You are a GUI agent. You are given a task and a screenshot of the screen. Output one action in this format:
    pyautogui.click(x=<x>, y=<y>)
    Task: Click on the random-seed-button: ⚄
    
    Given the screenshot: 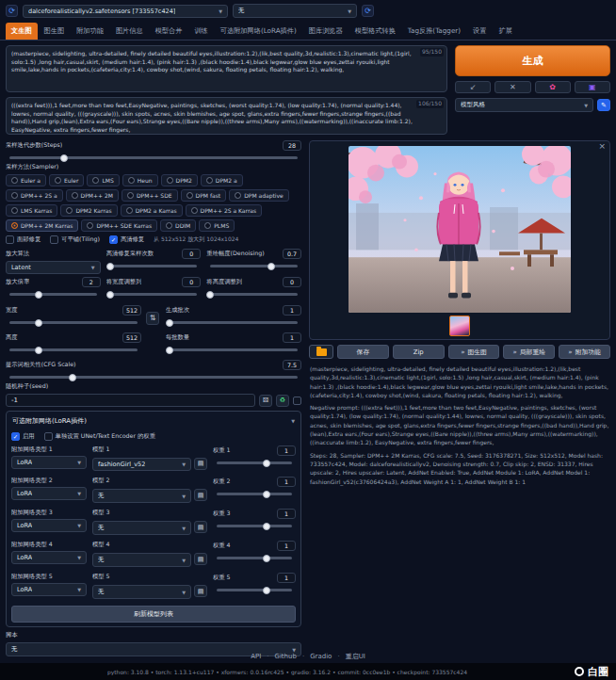 What is the action you would take?
    pyautogui.click(x=266, y=401)
    